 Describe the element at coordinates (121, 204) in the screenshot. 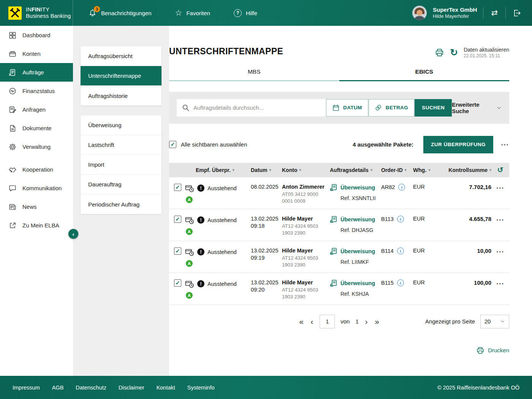

I see `submenu-item-periodischer-auftrag: Periodischer Auftrag` at that location.